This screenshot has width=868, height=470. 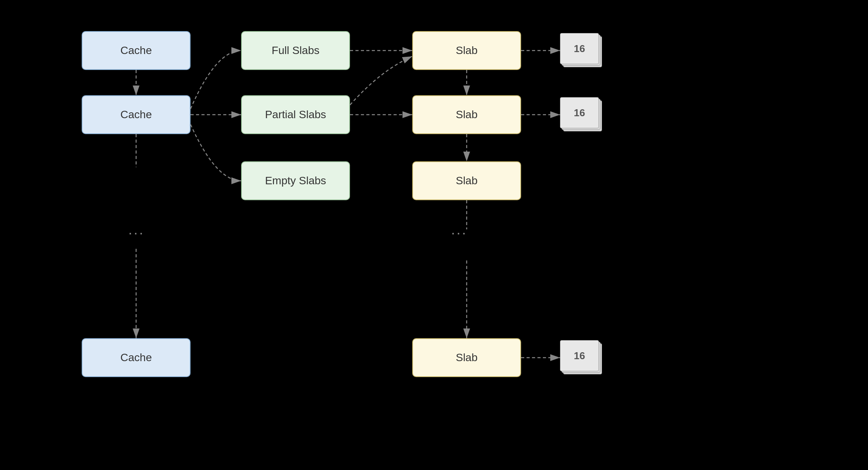 What do you see at coordinates (216, 80) in the screenshot?
I see `arrow-cache2-fullslabs` at bounding box center [216, 80].